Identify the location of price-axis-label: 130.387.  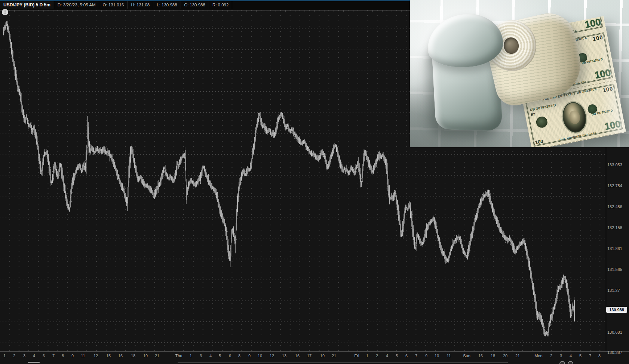
(615, 352).